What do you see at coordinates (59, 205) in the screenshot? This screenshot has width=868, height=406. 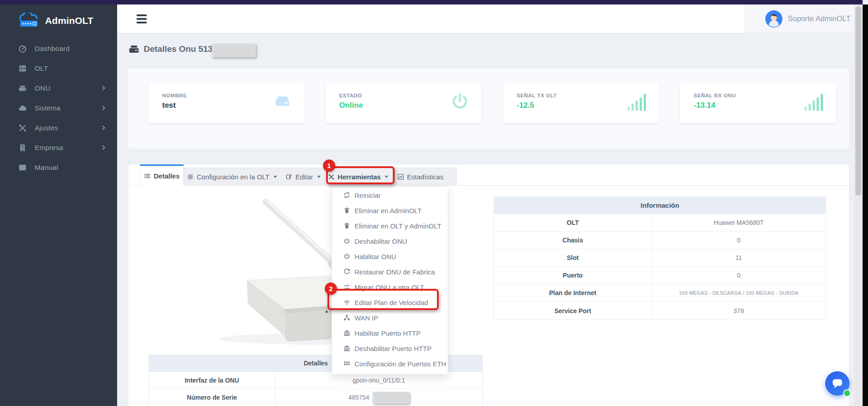 I see `sidebar: AdminOLT Dashboard OLT ONU Sistema Ajust…` at bounding box center [59, 205].